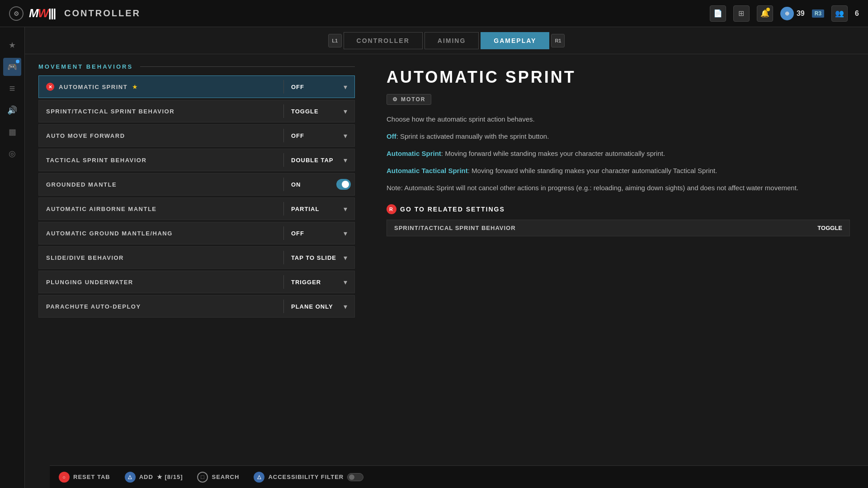  What do you see at coordinates (197, 282) in the screenshot?
I see `setting-row-plunging: PLUNGING UNDERWATER TRIGGER ▾` at bounding box center [197, 282].